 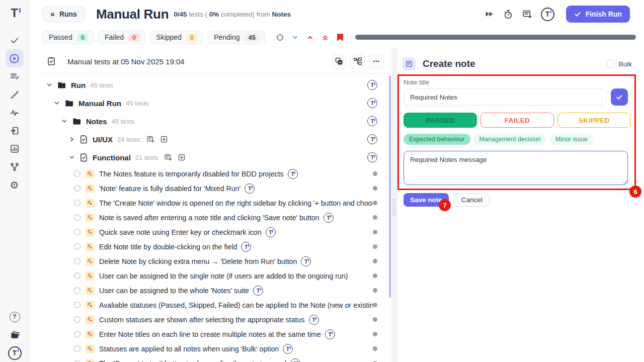 What do you see at coordinates (210, 121) in the screenshot?
I see `suite-row: Notes 45 tests` at bounding box center [210, 121].